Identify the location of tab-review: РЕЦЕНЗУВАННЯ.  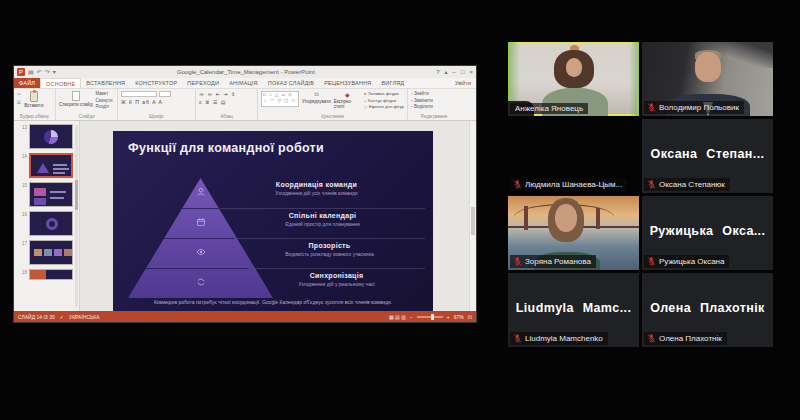
(348, 83).